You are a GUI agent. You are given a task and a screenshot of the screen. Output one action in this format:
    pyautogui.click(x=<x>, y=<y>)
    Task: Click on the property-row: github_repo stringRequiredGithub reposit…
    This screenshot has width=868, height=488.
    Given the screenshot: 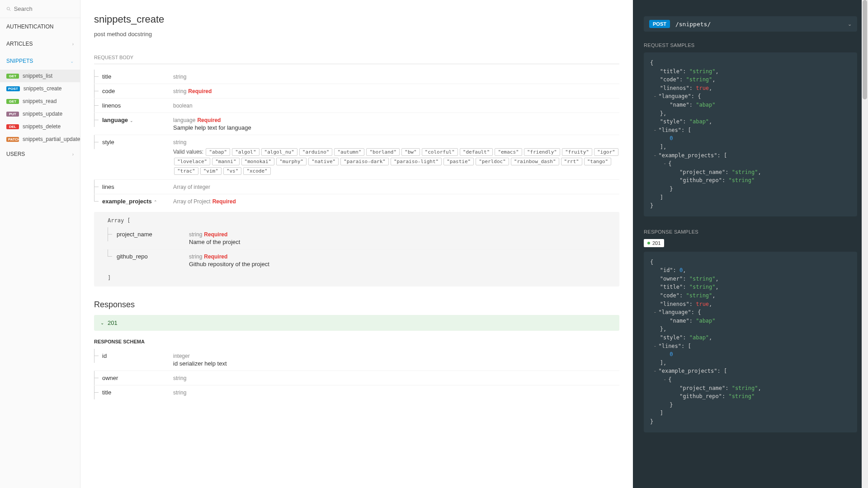 What is the action you would take?
    pyautogui.click(x=357, y=260)
    